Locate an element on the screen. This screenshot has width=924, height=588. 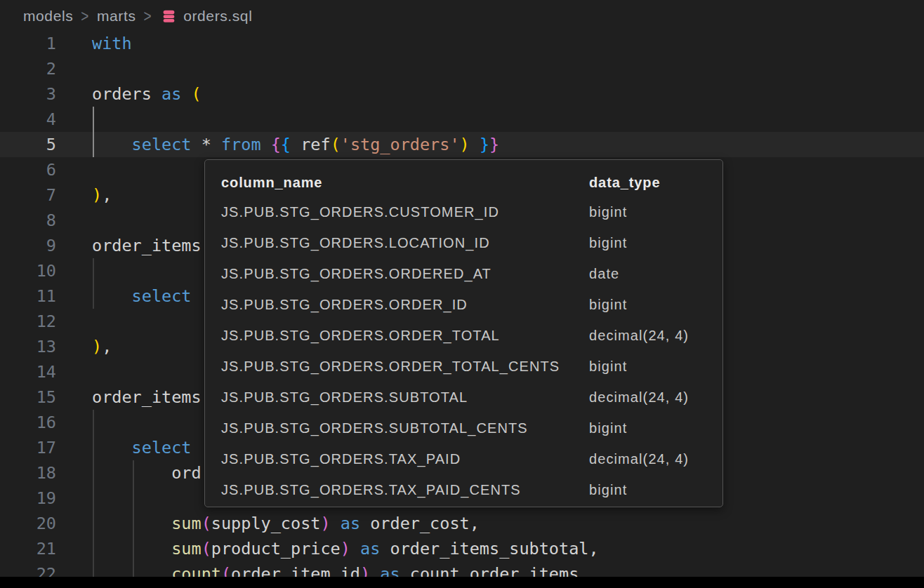
code-token: orders is located at coordinates (122, 94).